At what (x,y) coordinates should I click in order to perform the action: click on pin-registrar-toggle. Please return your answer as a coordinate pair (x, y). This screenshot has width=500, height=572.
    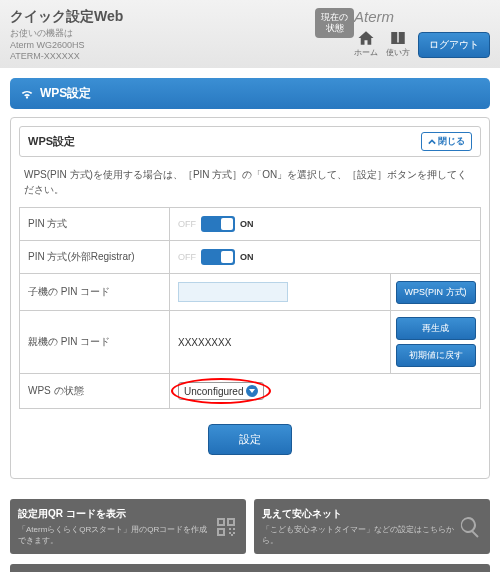
    Looking at the image, I should click on (218, 257).